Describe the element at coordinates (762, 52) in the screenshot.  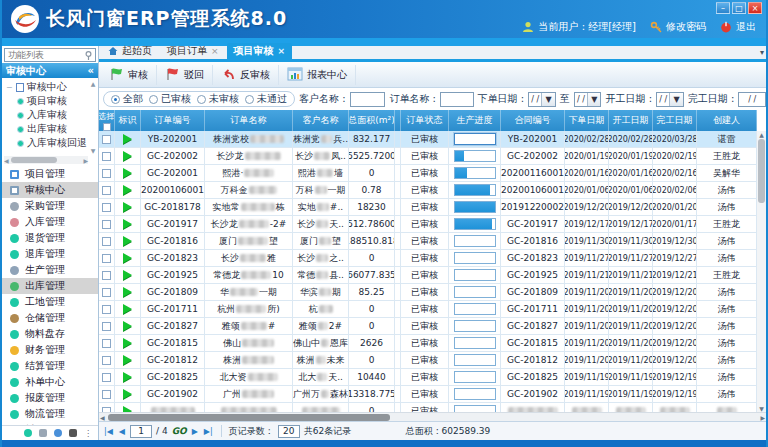
I see `tab-overflow-icon: ▾` at that location.